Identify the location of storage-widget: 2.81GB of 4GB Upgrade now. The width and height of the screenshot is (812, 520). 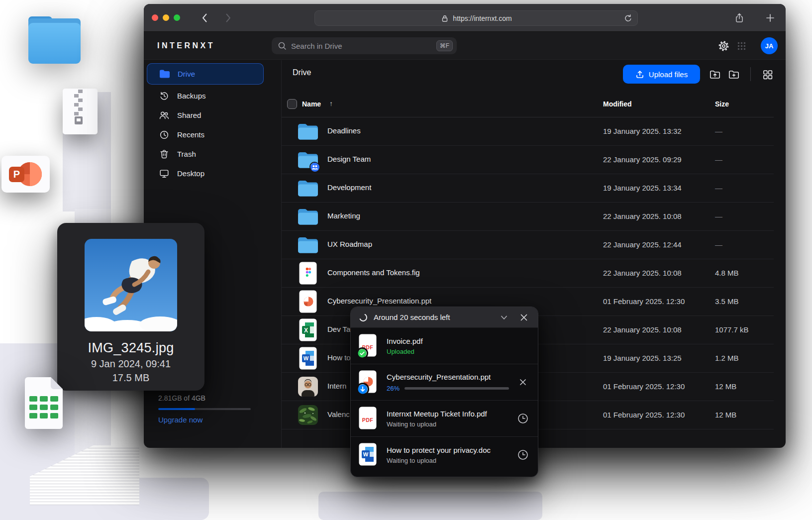
(208, 409).